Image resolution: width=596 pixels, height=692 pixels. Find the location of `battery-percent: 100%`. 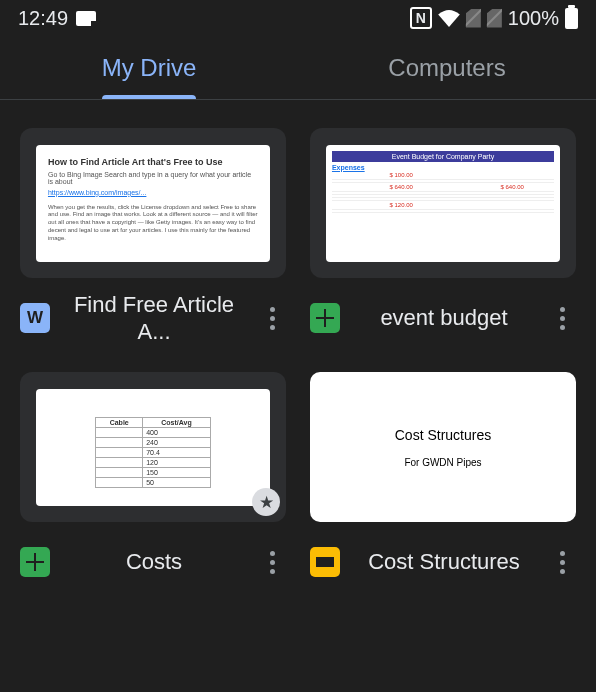

battery-percent: 100% is located at coordinates (534, 18).